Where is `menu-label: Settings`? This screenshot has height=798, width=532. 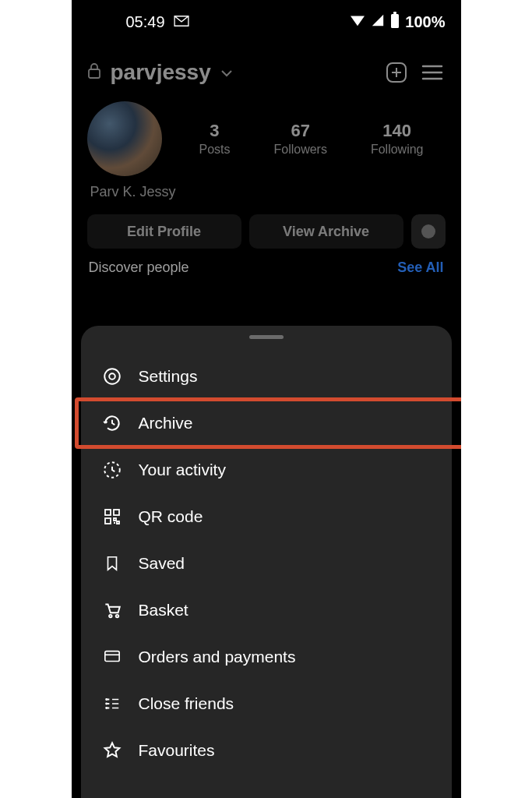 menu-label: Settings is located at coordinates (168, 376).